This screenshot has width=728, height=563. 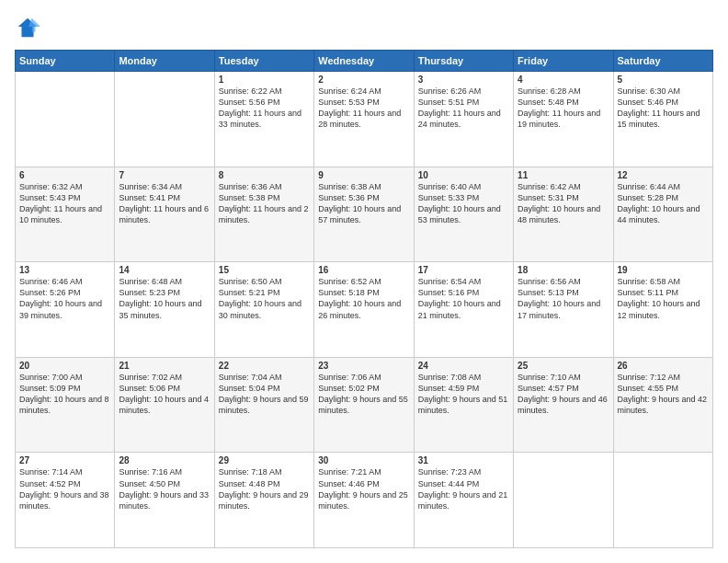 What do you see at coordinates (463, 394) in the screenshot?
I see `day-info: Sunrise: 7:08 AM Sunset: 4:59 PM Dayligh…` at bounding box center [463, 394].